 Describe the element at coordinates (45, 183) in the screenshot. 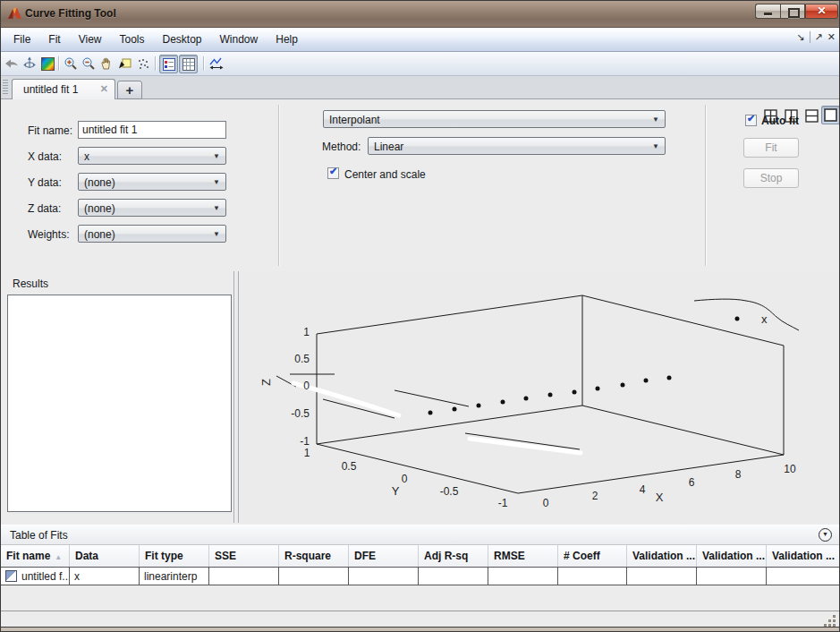

I see `y-data-label: Y data:` at that location.